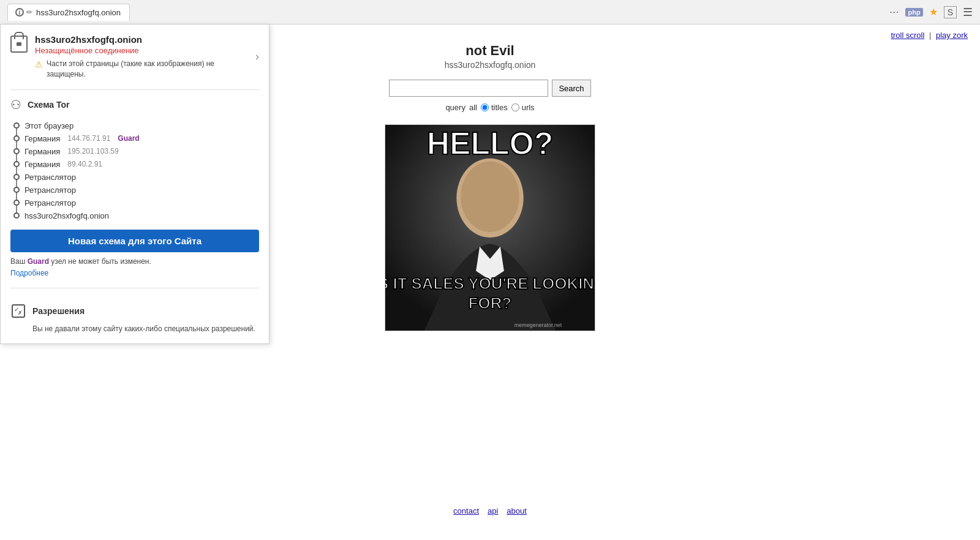 This screenshot has height=540, width=980. Describe the element at coordinates (490, 12) in the screenshot. I see `browser-bar: i ✏ hss3uro2hsxfogfq.onion ··· php ★ S ☰` at that location.